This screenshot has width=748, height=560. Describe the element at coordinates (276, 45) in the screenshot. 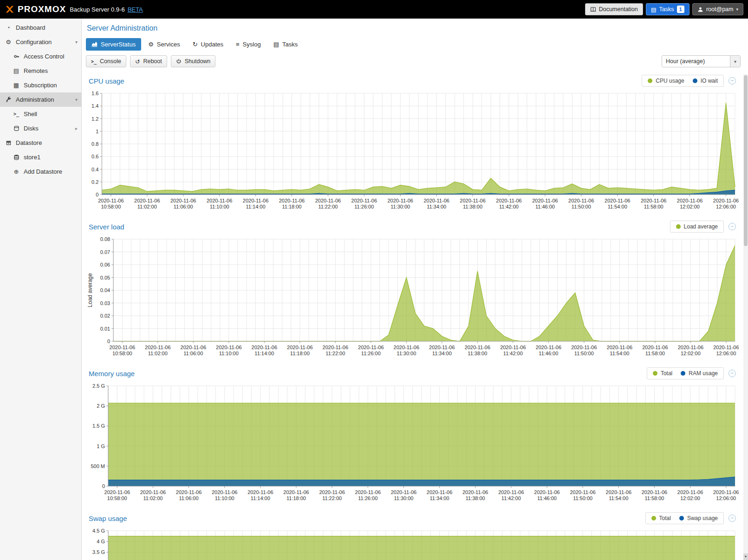

I see `table-icon: ▤` at that location.